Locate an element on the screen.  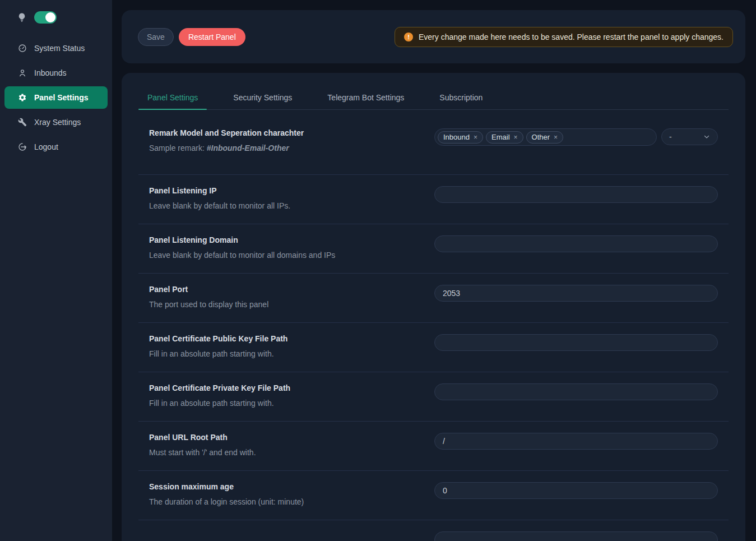
field-description-emphasis: #Inbound-Email-Other is located at coordinates (248, 148).